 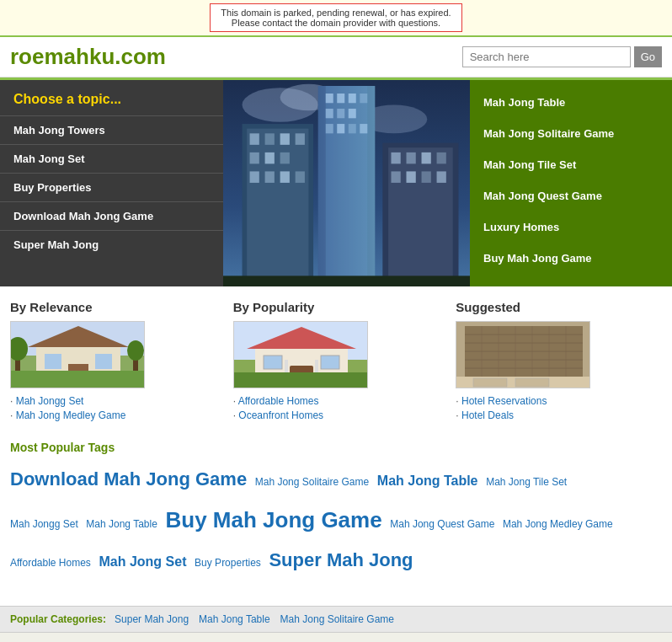 I want to click on popularity-link-1: Oceanfront Homes, so click(x=337, y=415).